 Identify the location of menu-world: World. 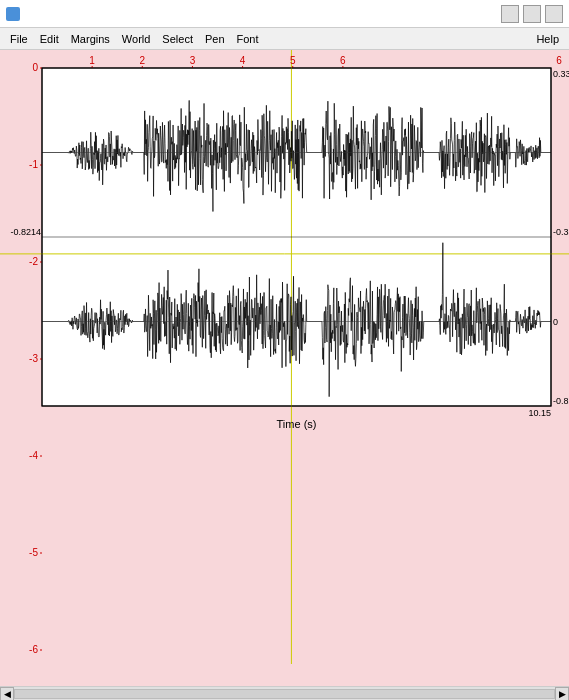
(136, 39).